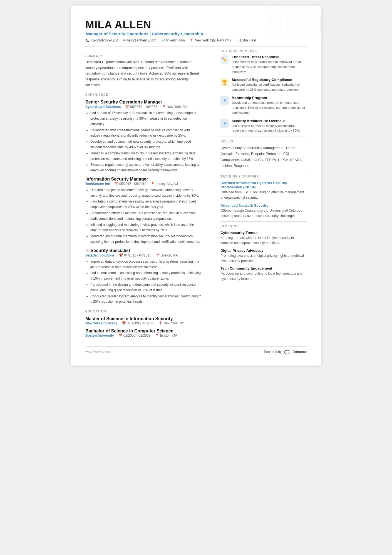 The width and height of the screenshot is (392, 555). What do you see at coordinates (192, 41) in the screenshot?
I see `location-icon: 📍` at bounding box center [192, 41].